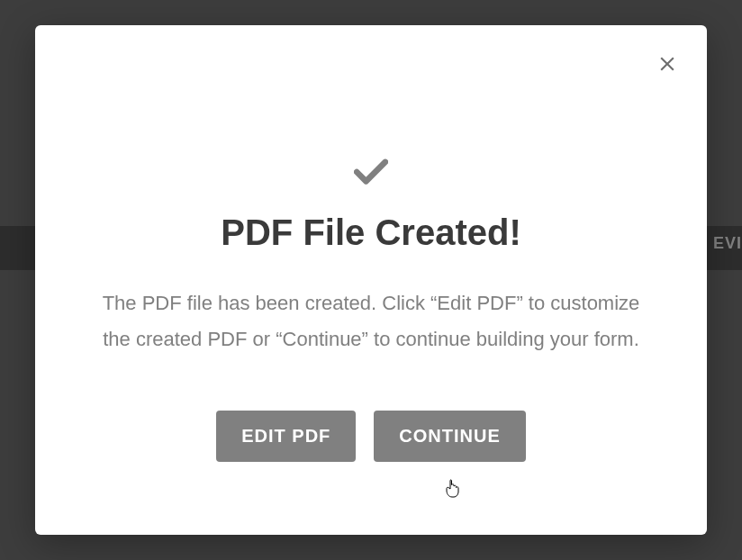 The height and width of the screenshot is (560, 742). Describe the element at coordinates (667, 65) in the screenshot. I see `close-icon` at that location.